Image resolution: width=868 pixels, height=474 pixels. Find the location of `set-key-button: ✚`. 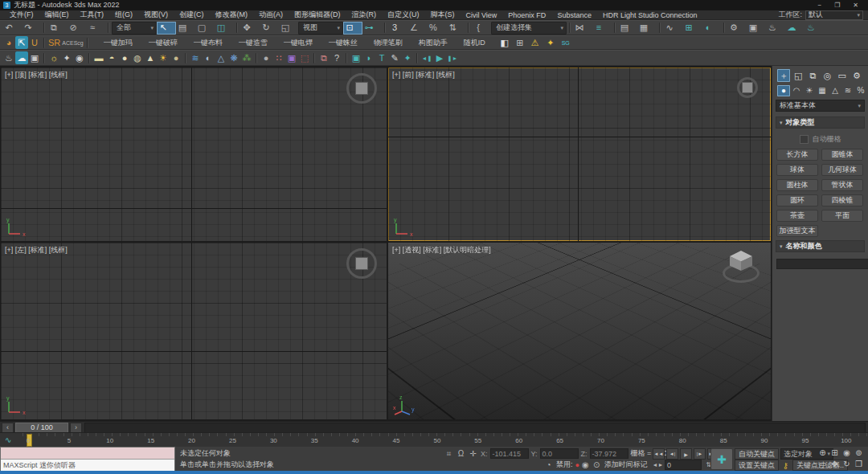

set-key-button: ✚ is located at coordinates (722, 460).